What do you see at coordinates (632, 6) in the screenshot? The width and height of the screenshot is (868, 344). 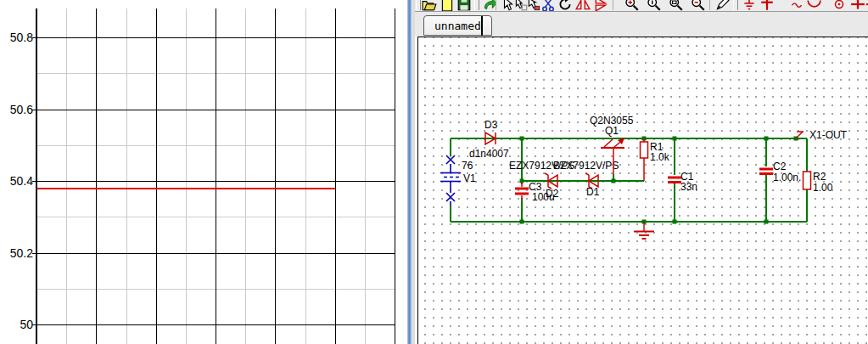 I see `zoom-in-icon` at bounding box center [632, 6].